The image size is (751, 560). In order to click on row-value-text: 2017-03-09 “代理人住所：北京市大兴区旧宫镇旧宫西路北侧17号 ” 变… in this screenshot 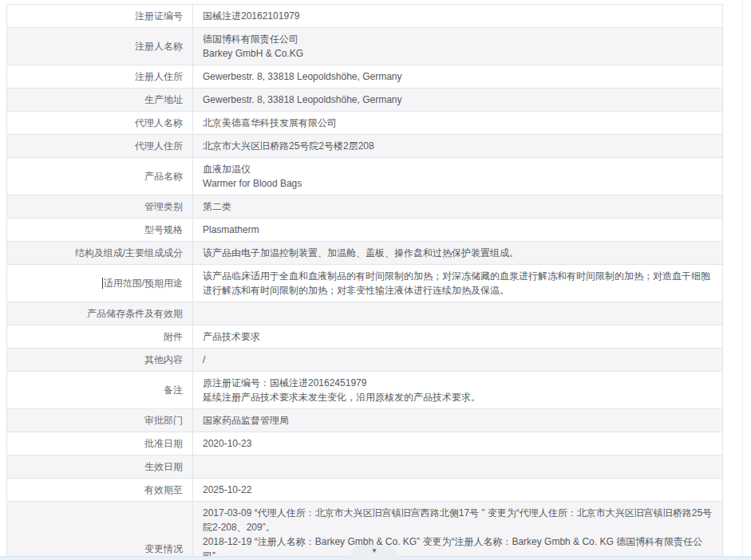, I will do `click(458, 533)`.